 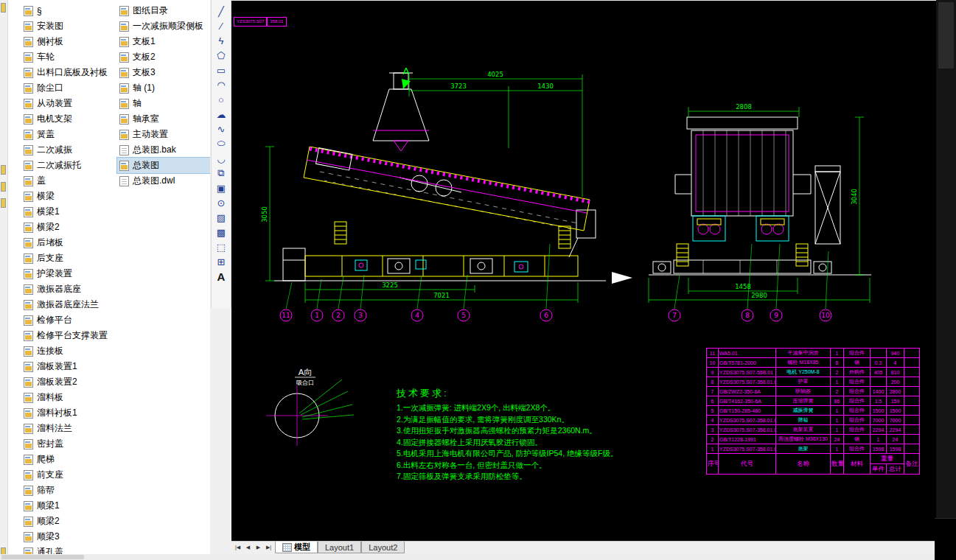 What do you see at coordinates (814, 363) in the screenshot?
I see `bom-row: 10GB/T5781-2000螺栓 M18X858钢0.34` at bounding box center [814, 363].